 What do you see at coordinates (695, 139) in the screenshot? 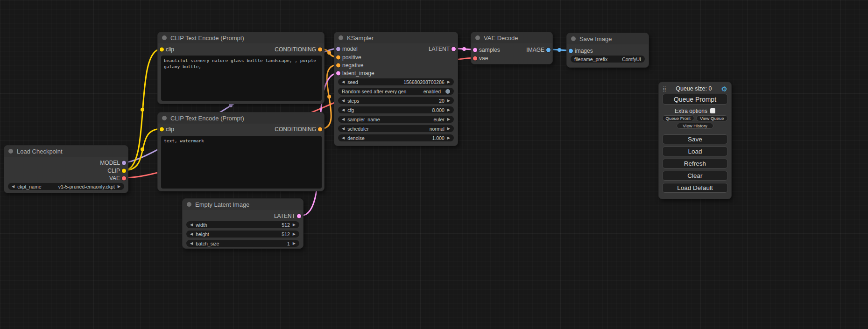
I see `save-button: Save` at bounding box center [695, 139].